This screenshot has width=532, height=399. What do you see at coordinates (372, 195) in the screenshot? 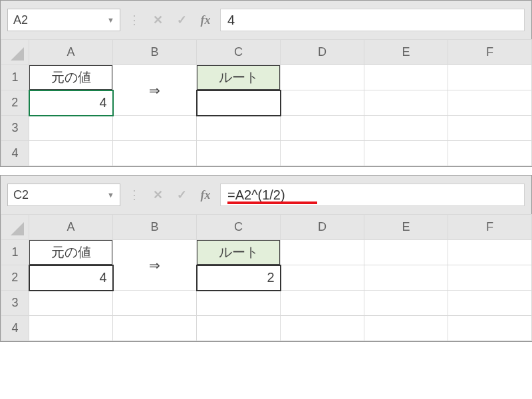
I see `formula-input: =A2^(1/2)` at bounding box center [372, 195].